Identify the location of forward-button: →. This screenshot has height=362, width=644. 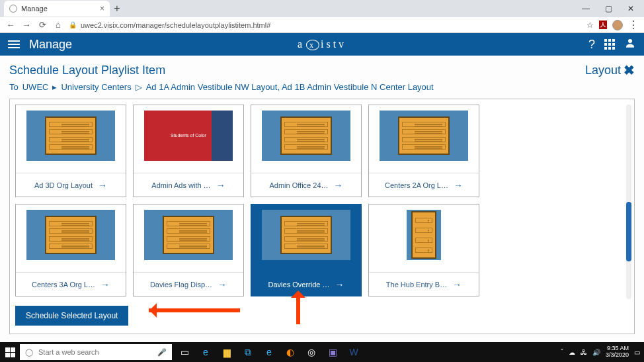
(26, 25).